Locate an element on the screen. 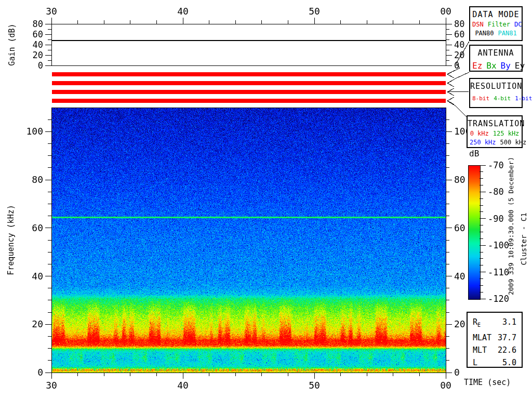 This screenshot has width=532, height=399. colorbar-tick-label: -120 is located at coordinates (499, 299).